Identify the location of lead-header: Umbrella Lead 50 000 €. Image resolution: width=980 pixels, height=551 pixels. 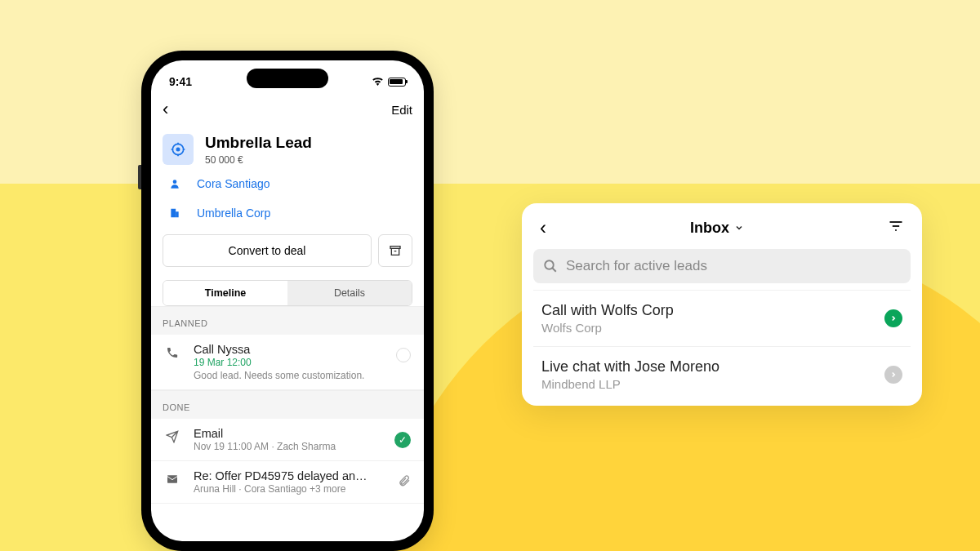
(287, 147).